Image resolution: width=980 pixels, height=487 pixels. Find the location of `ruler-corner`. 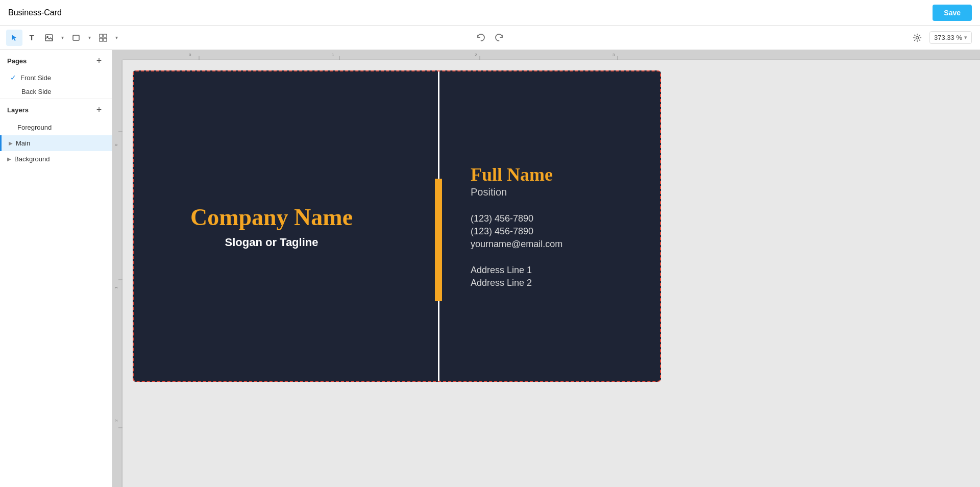

ruler-corner is located at coordinates (117, 55).